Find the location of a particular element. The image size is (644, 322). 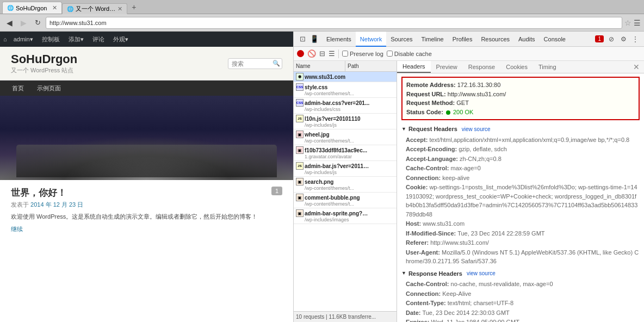

tab-2-close: ✕ is located at coordinates (120, 9).